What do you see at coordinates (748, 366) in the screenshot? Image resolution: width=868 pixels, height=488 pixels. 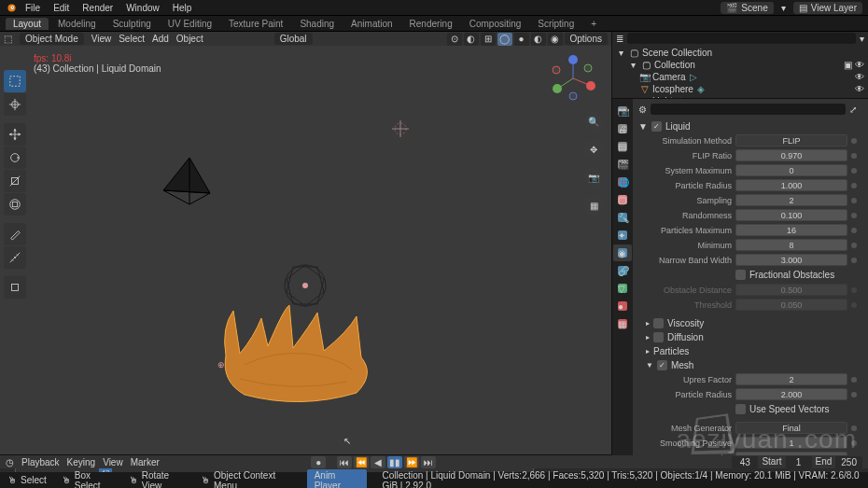 I see `mesh-panel: ▼Mesh` at bounding box center [748, 366].